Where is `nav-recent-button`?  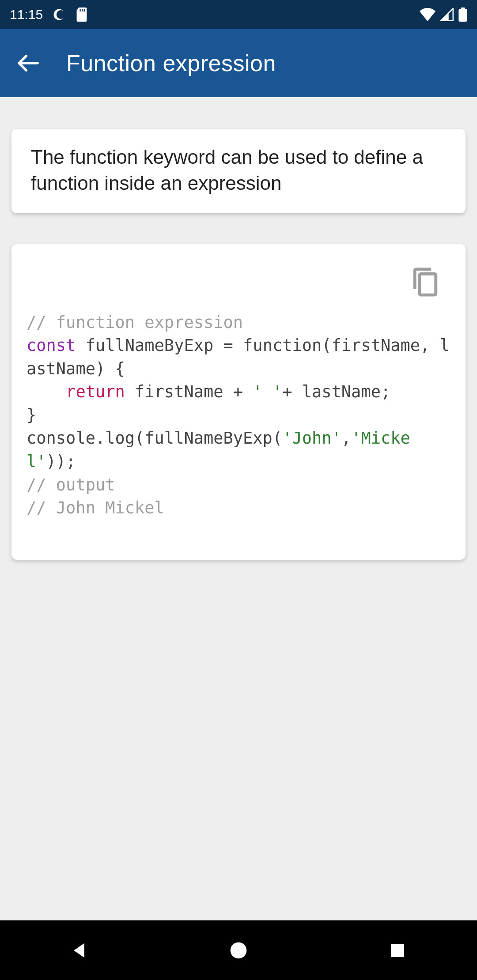 nav-recent-button is located at coordinates (398, 950).